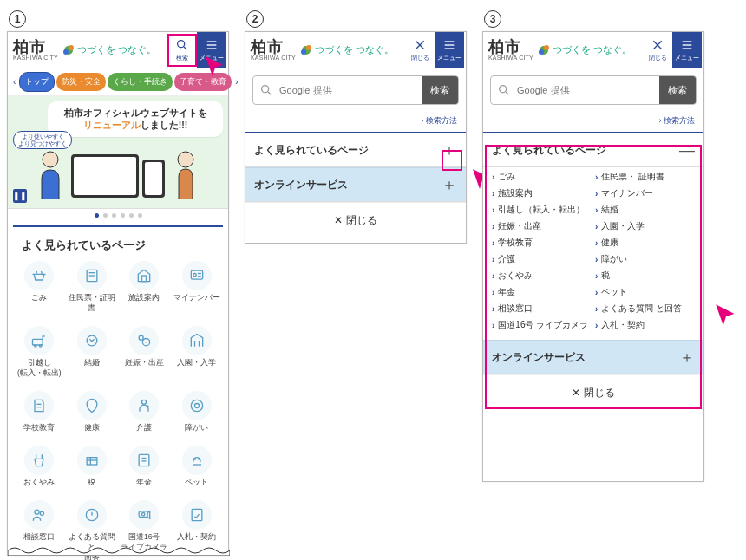 This screenshot has height=560, width=746. What do you see at coordinates (198, 413) in the screenshot?
I see `popular-item: 障がい` at bounding box center [198, 413].